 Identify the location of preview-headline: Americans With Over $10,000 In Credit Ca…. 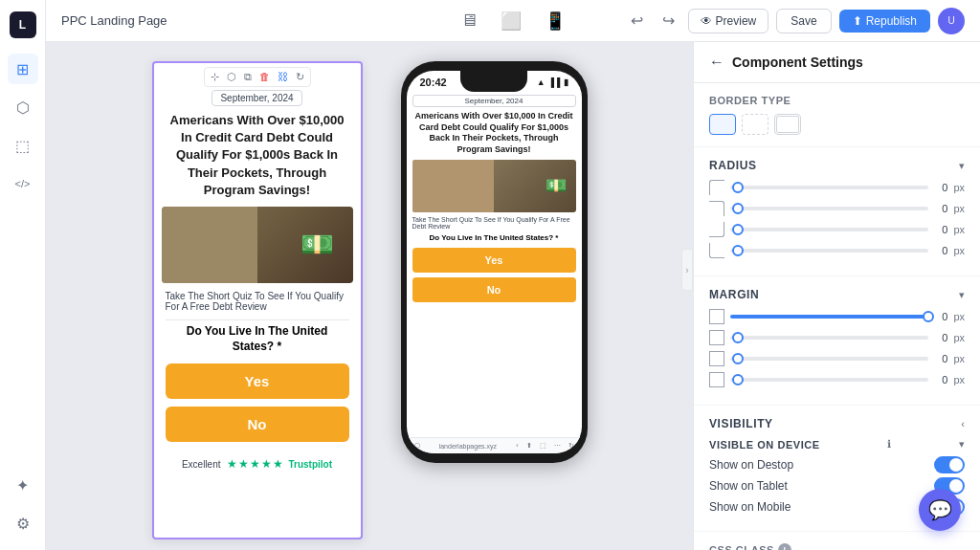
(257, 155).